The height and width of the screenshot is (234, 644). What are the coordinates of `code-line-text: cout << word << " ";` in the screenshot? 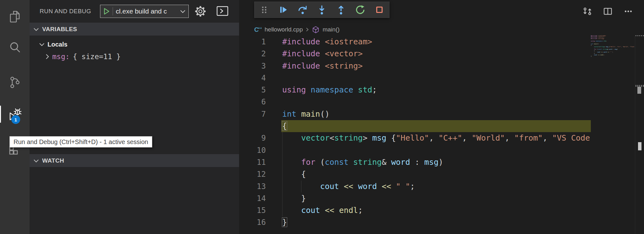 It's located at (349, 187).